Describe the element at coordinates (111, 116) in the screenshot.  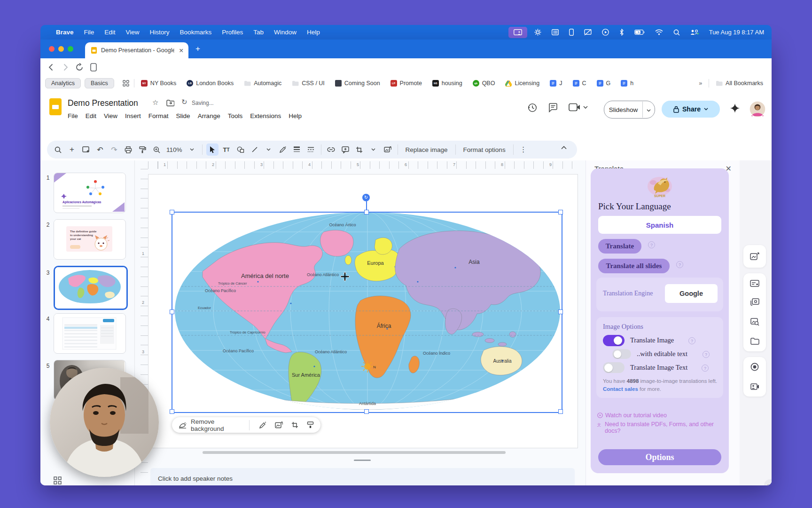
I see `slides-menu-view: View` at that location.